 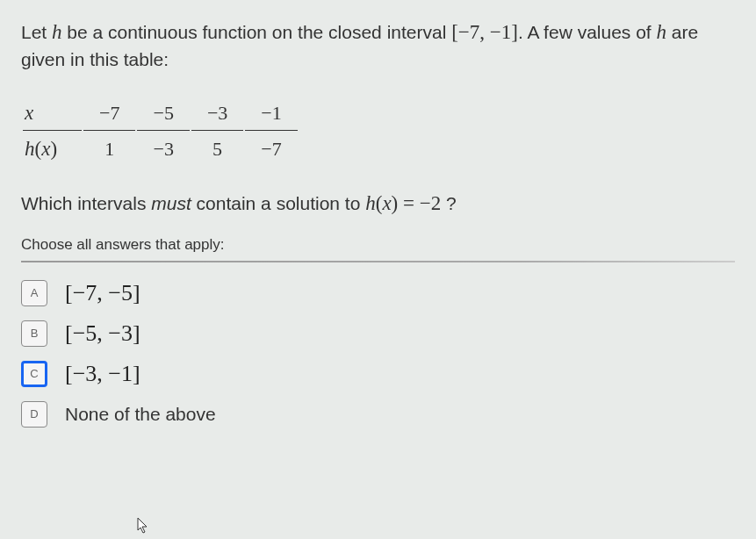 What do you see at coordinates (378, 245) in the screenshot?
I see `choose-label: Choose all answers that apply:` at bounding box center [378, 245].